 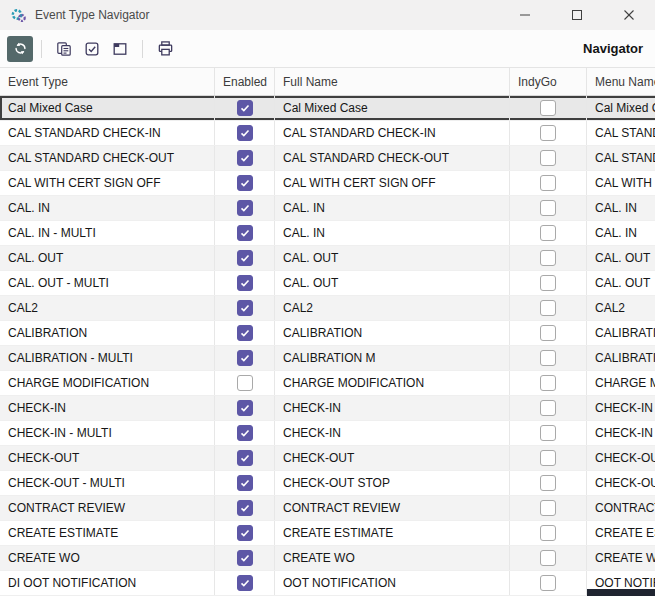 What do you see at coordinates (328, 484) in the screenshot?
I see `table-row: CHECK-OUT - MULTICHECK-OUT STOPCHECK-OUT` at bounding box center [328, 484].